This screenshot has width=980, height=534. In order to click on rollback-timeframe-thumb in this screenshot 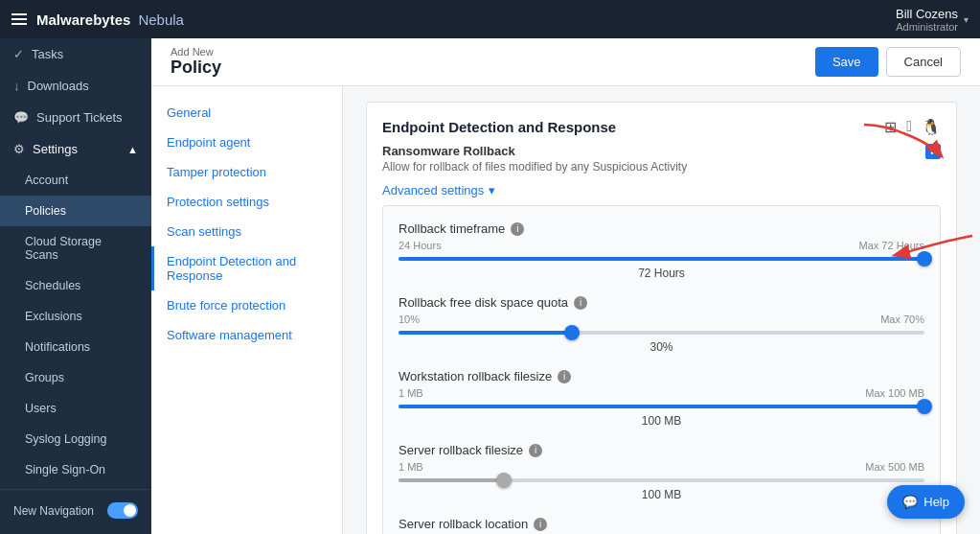, I will do `click(924, 259)`.